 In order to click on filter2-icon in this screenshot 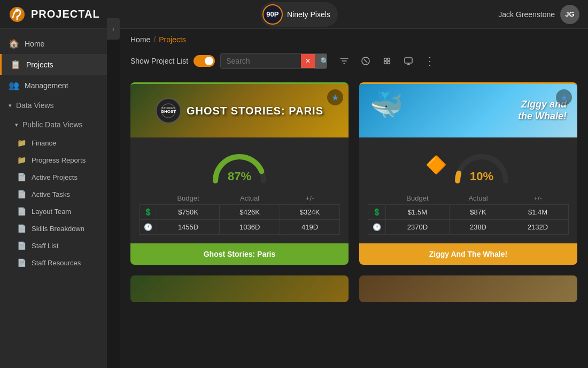, I will do `click(366, 61)`.